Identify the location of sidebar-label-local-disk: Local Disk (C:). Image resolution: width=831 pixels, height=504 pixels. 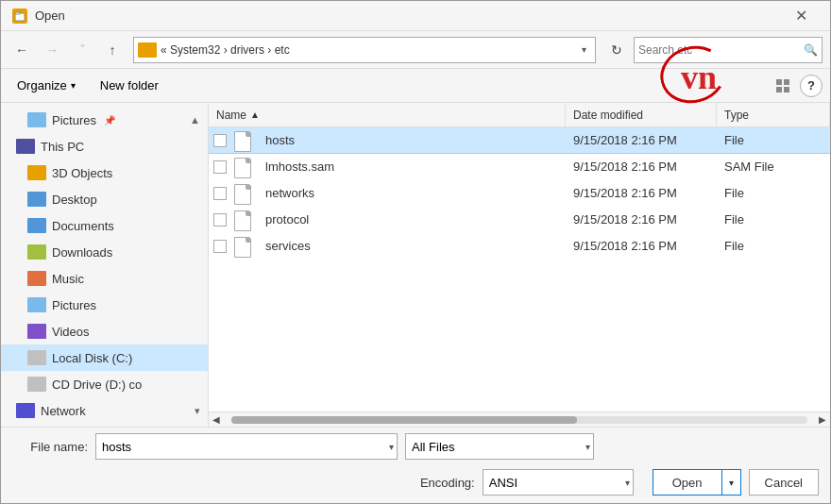
(93, 359).